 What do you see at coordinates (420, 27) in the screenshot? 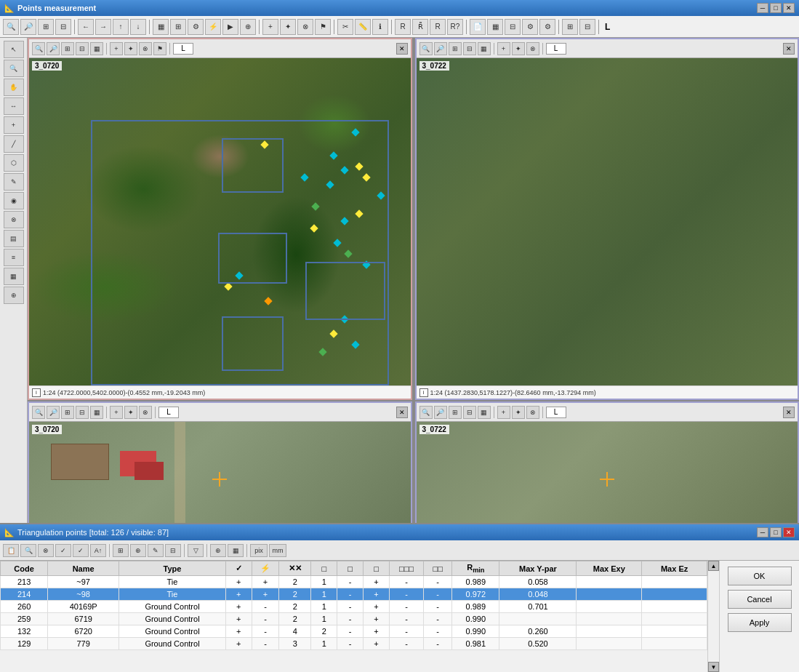
I see `r2-btn: R̃` at bounding box center [420, 27].